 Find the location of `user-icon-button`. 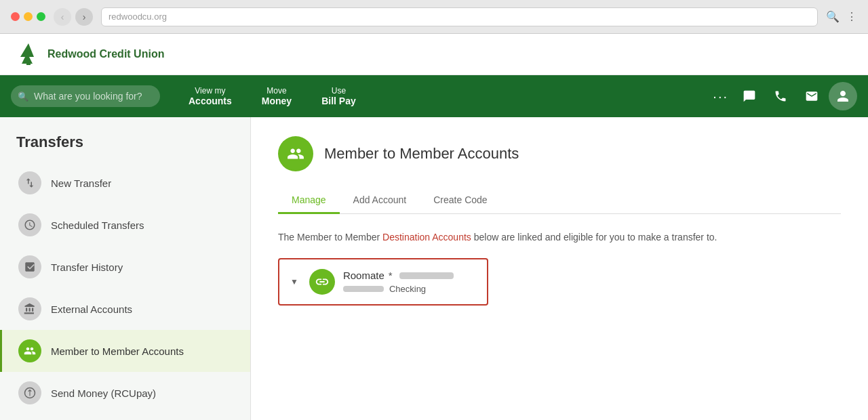

user-icon-button is located at coordinates (843, 96).